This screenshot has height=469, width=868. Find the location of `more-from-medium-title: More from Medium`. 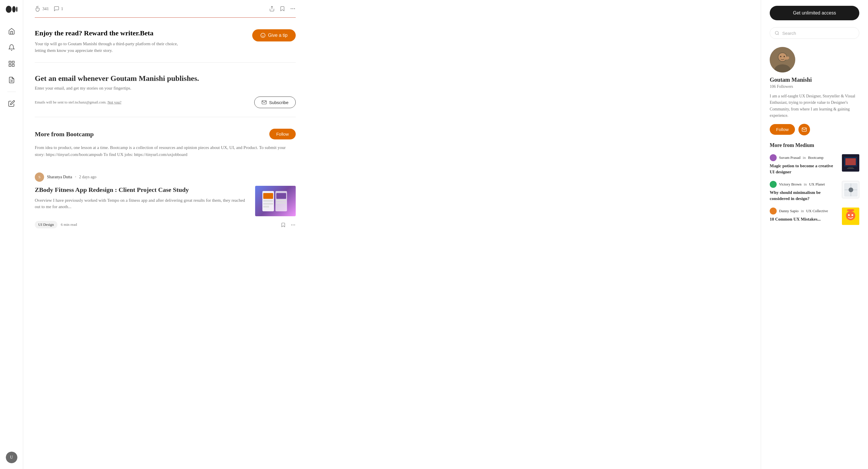

more-from-medium-title: More from Medium is located at coordinates (814, 145).